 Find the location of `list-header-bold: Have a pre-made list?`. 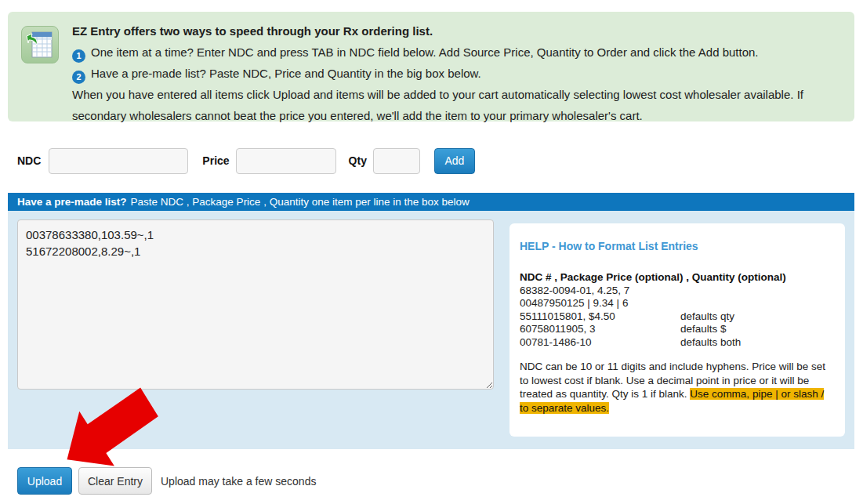

list-header-bold: Have a pre-made list? is located at coordinates (72, 202).